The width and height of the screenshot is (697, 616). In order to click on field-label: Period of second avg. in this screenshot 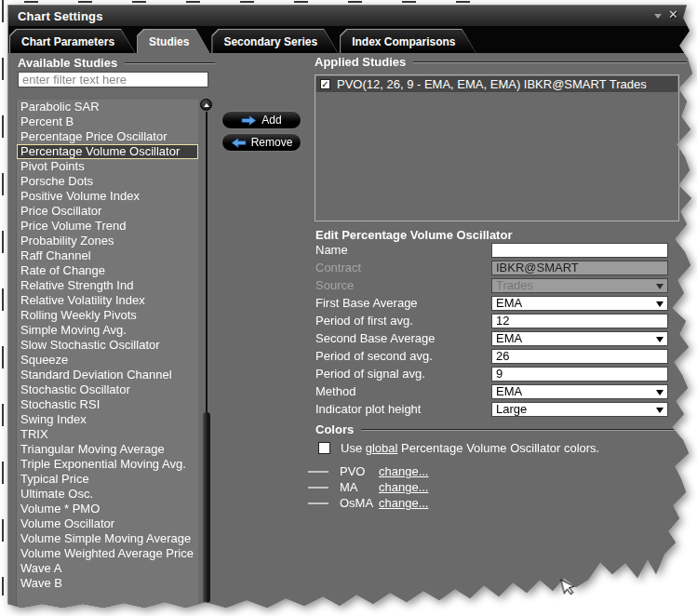, I will do `click(404, 356)`.